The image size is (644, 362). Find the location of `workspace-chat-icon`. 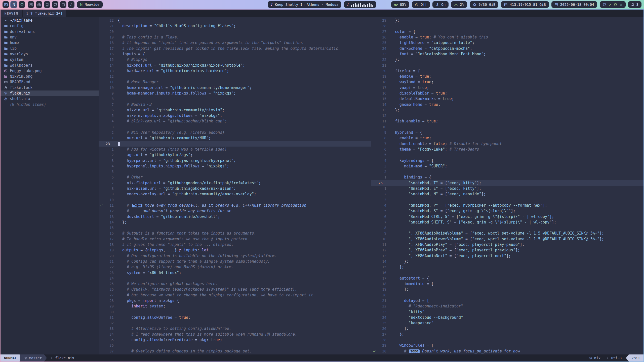

workspace-chat-icon is located at coordinates (55, 5).